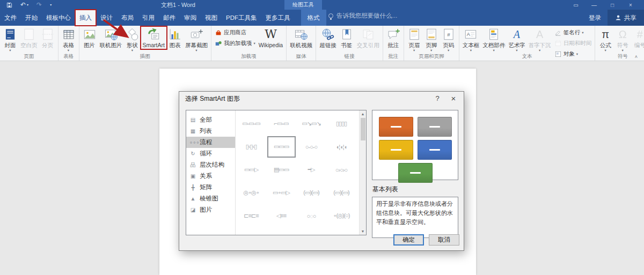 The height and width of the screenshot is (275, 644). Describe the element at coordinates (517, 45) in the screenshot. I see `button-label: 艺术字` at that location.